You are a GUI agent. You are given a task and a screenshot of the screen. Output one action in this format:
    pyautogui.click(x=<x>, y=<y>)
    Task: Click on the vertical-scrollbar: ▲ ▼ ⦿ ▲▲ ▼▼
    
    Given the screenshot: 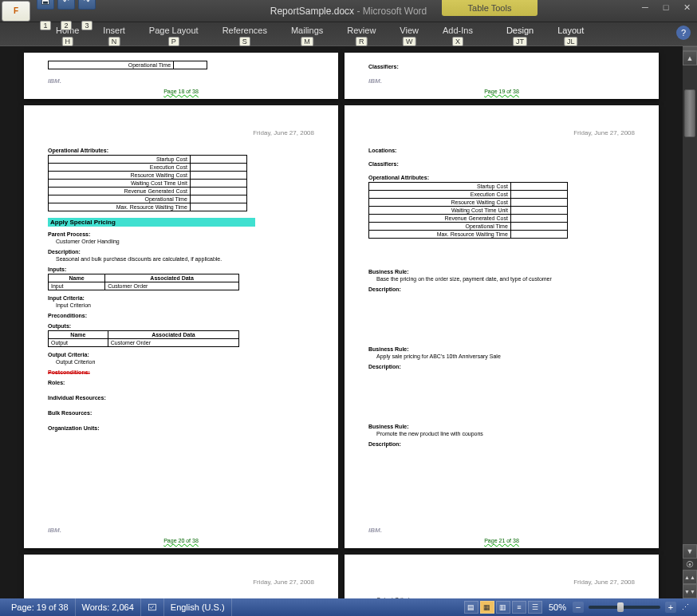 What is the action you would take?
    pyautogui.click(x=690, y=322)
    